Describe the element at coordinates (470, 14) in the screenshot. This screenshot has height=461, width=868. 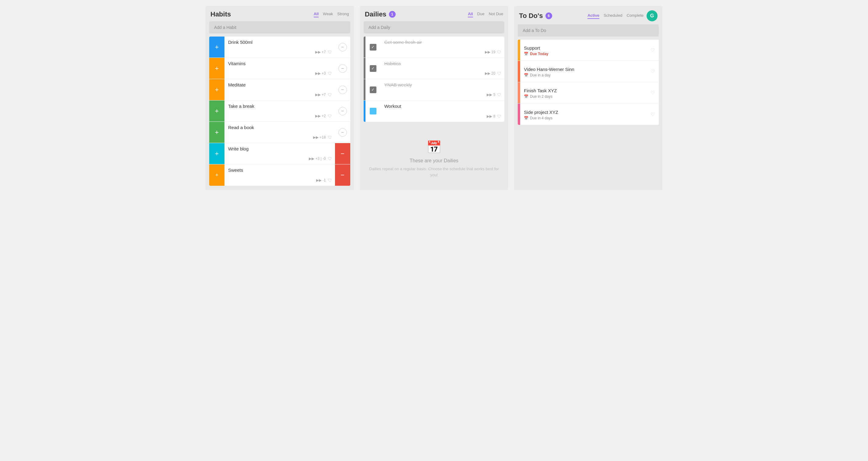
I see `tab-dailies-all: All` at that location.